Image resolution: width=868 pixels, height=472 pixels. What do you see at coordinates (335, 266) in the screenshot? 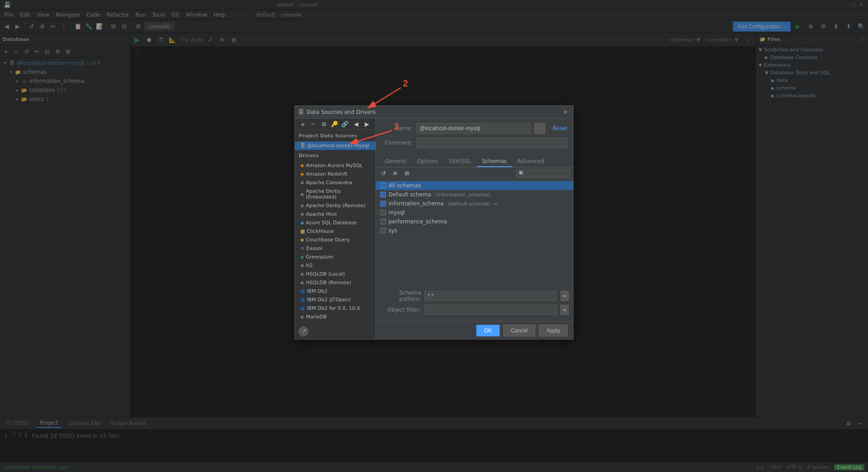
I see `driver-h2: ◈ H2` at bounding box center [335, 266].